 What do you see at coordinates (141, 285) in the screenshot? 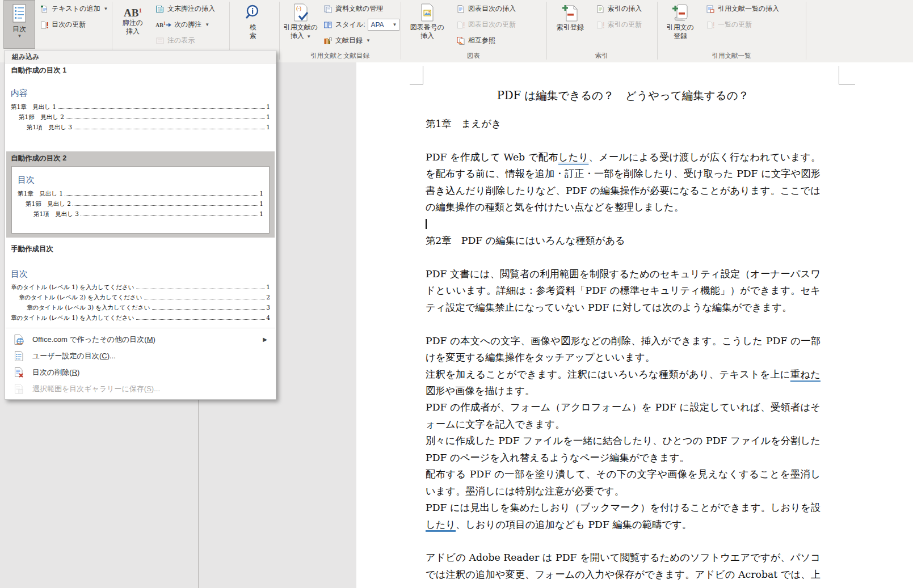
I see `gallery-item-manual-toc: 手動作成目次 目次 章のタイトル (レベル 1) を入力してください1 章のタイ…` at bounding box center [141, 285].